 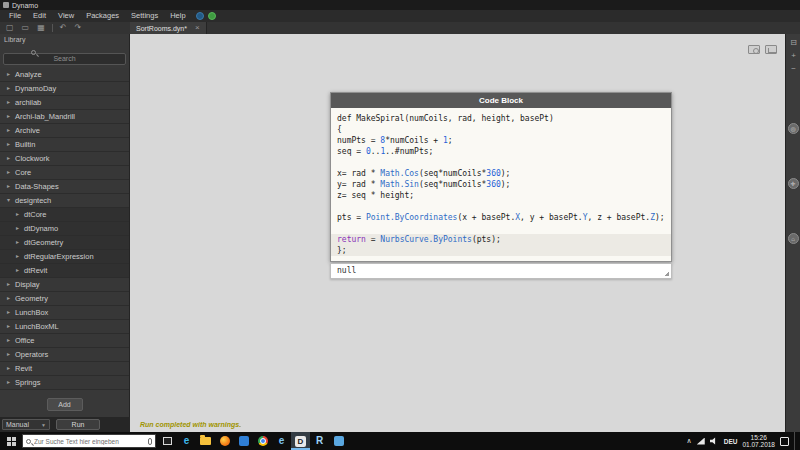 What do you see at coordinates (64, 257) in the screenshot?
I see `sidebar-item-dtregularexpression: ▸dtRegularExpression` at bounding box center [64, 257].